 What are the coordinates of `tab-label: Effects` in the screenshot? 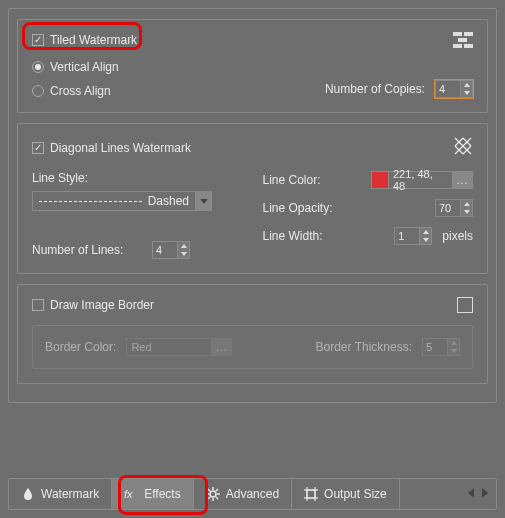 It's located at (162, 494).